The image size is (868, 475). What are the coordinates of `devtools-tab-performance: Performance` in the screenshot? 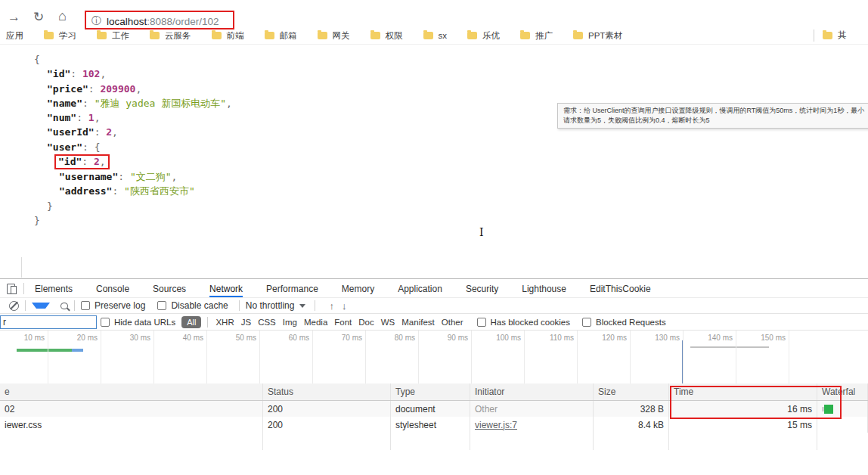 It's located at (292, 289).